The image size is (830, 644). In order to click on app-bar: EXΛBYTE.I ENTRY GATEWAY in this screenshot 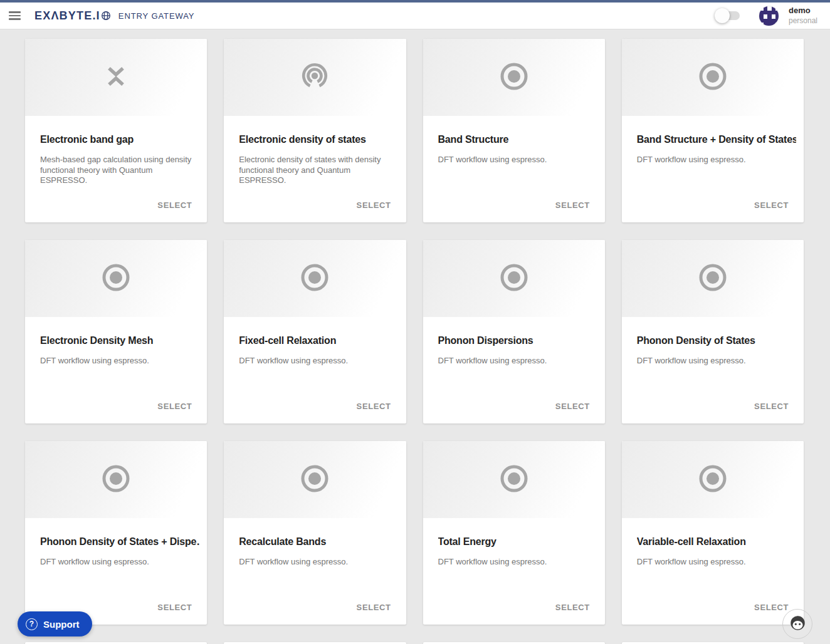, I will do `click(415, 15)`.